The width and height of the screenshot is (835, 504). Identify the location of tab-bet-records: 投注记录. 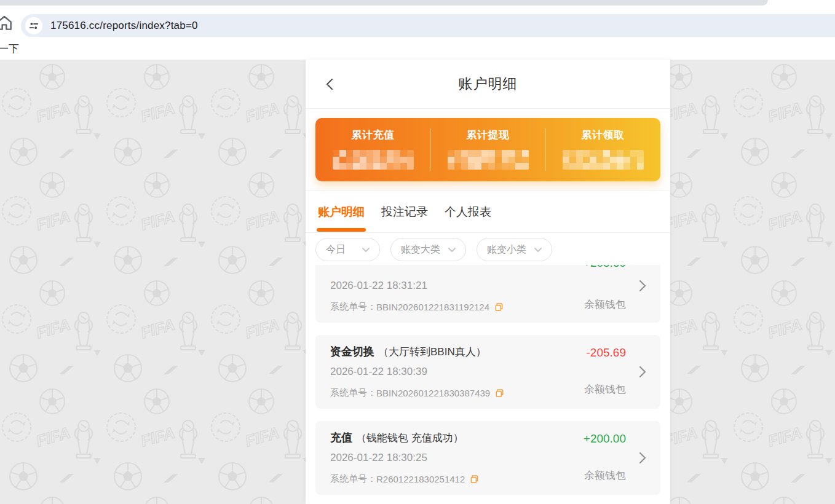
(405, 212).